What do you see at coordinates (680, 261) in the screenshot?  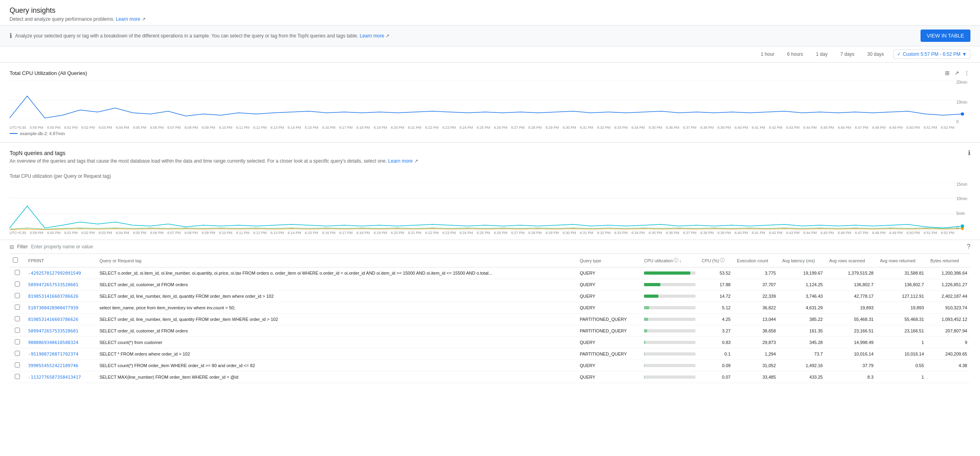 I see `sort-desc-icon: ↓` at bounding box center [680, 261].